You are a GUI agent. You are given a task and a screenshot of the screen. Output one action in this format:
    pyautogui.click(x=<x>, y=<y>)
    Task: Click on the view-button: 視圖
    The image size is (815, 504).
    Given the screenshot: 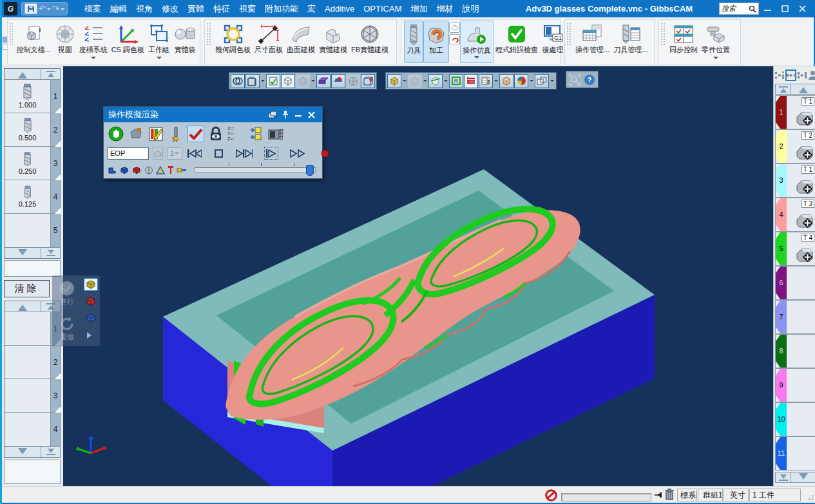 What is the action you would take?
    pyautogui.click(x=65, y=42)
    